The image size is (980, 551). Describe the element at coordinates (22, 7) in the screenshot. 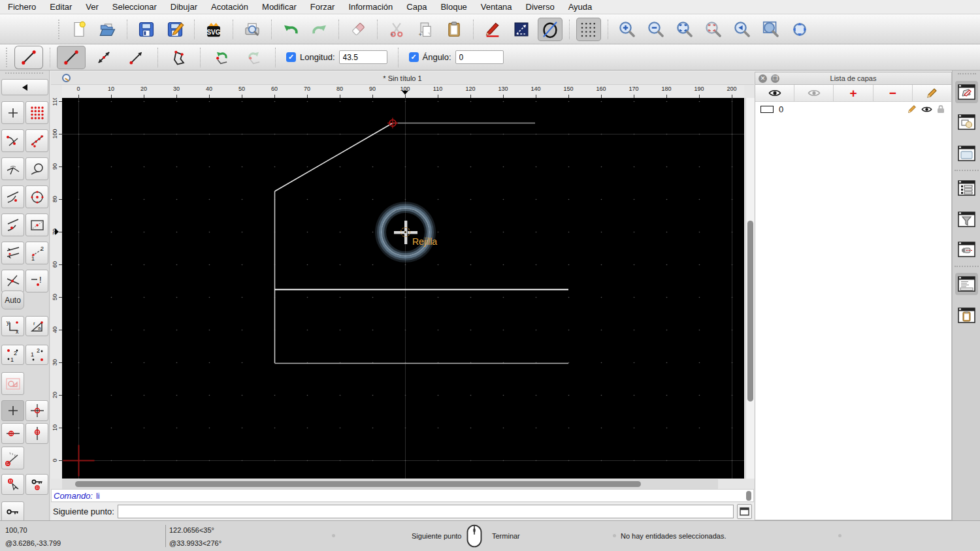

I see `menu-item-fichero: Fichero` at that location.